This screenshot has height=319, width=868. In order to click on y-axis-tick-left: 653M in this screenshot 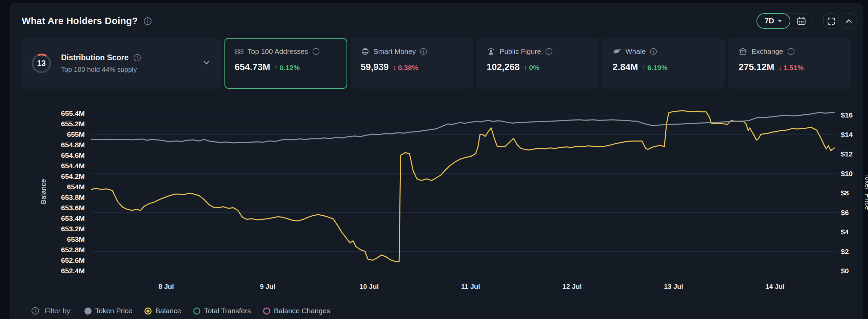, I will do `click(76, 239)`.